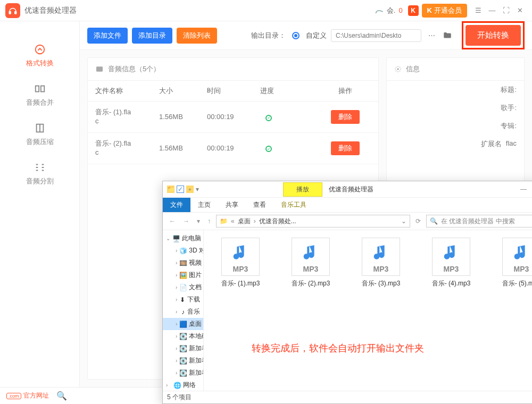 This screenshot has height=404, width=532. I want to click on tree-item: ›🖼️图片, so click(183, 275).